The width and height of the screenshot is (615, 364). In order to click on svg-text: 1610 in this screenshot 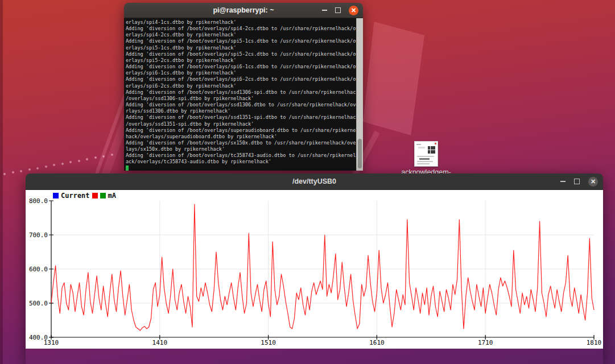, I will do `click(377, 342)`.